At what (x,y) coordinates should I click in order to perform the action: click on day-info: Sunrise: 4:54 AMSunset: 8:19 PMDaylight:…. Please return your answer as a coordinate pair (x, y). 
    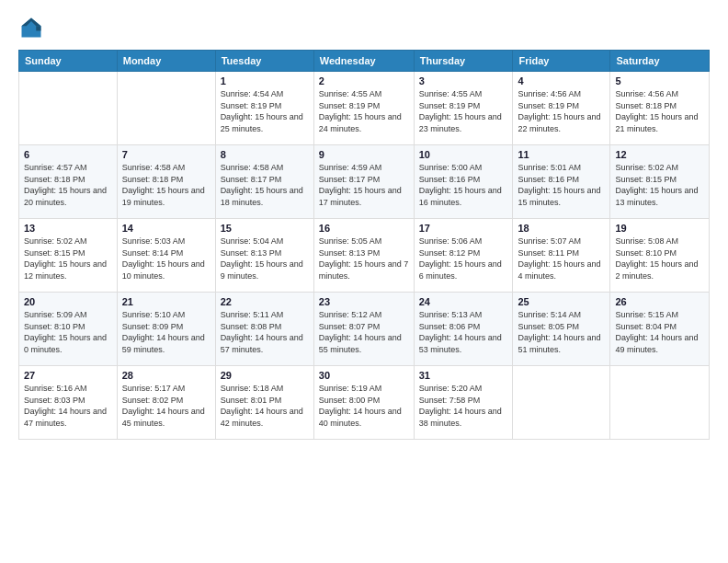
    Looking at the image, I should click on (265, 111).